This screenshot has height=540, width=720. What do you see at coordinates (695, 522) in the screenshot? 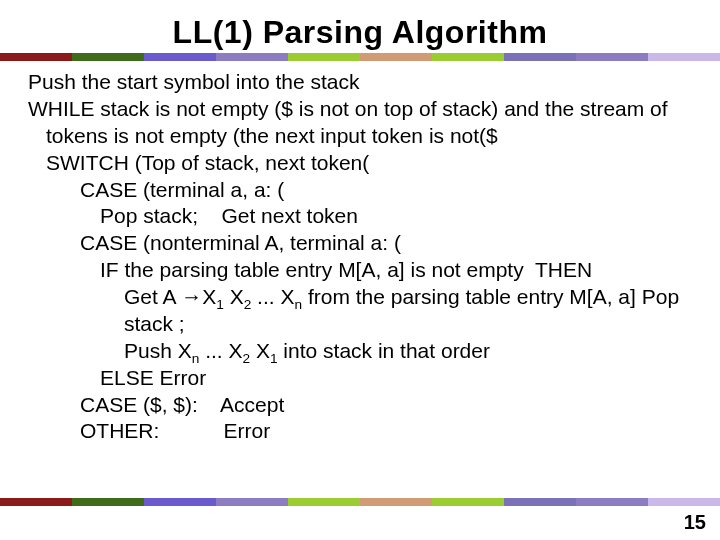
I see `page-number: 15` at bounding box center [695, 522].